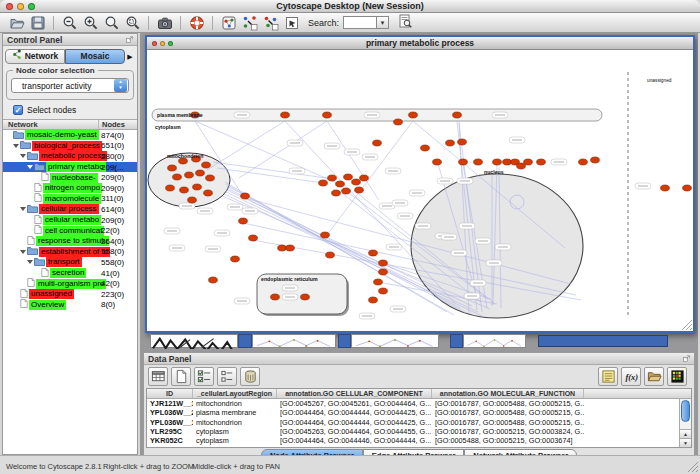 This screenshot has height=474, width=700. I want to click on resize-grip-icon, so click(693, 467).